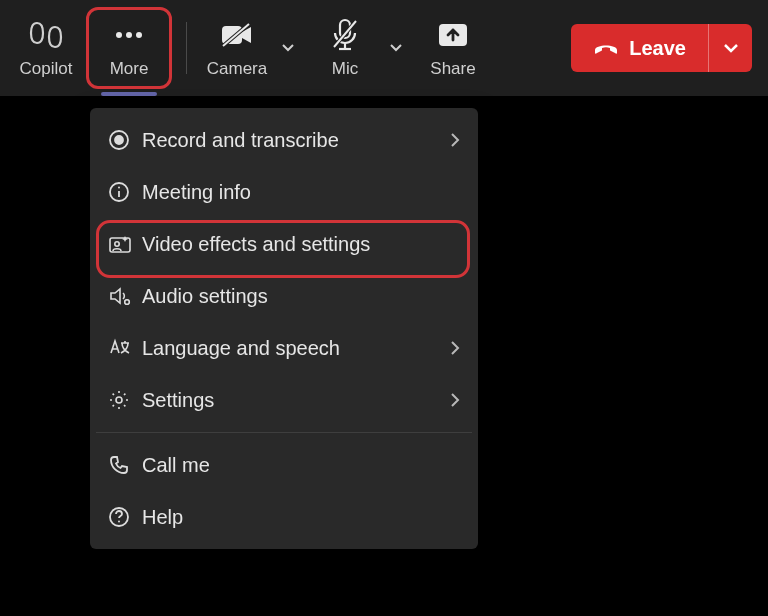 The image size is (768, 616). What do you see at coordinates (284, 244) in the screenshot?
I see `menu-item-video-effects: Video effects and settings` at bounding box center [284, 244].